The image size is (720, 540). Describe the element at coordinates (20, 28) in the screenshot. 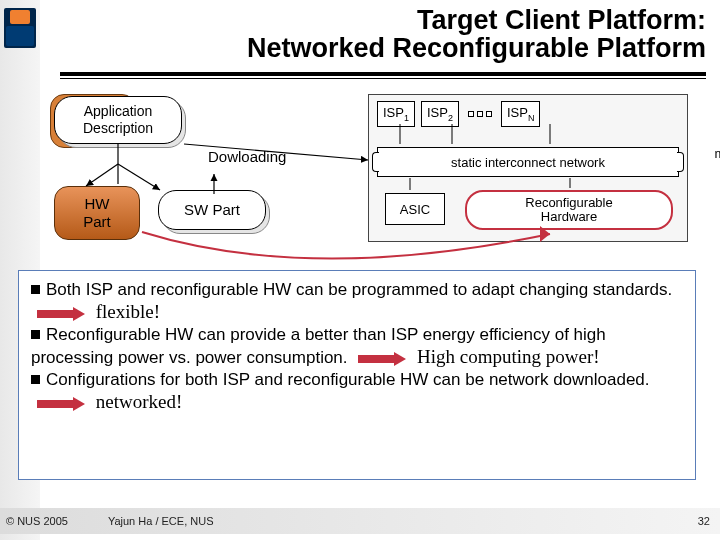

I see `nus-logo` at that location.